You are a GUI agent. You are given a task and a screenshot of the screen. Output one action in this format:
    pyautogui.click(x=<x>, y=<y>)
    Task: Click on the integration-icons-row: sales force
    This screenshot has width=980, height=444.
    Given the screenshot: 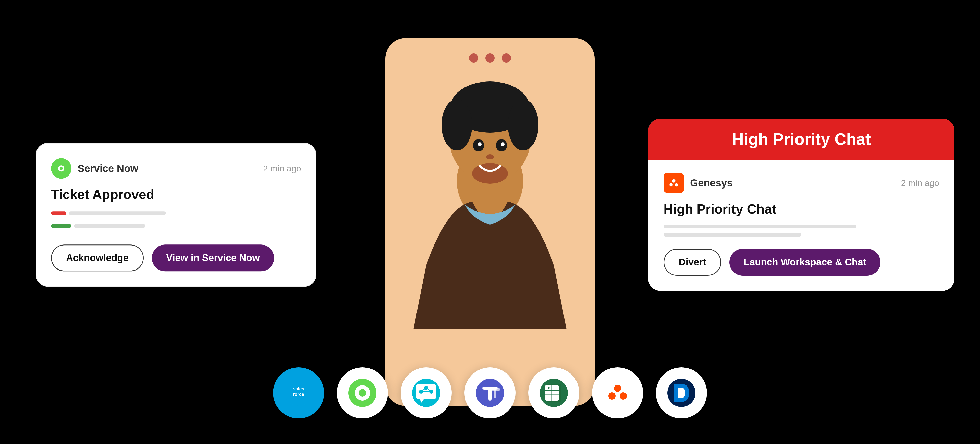 What is the action you would take?
    pyautogui.click(x=490, y=393)
    